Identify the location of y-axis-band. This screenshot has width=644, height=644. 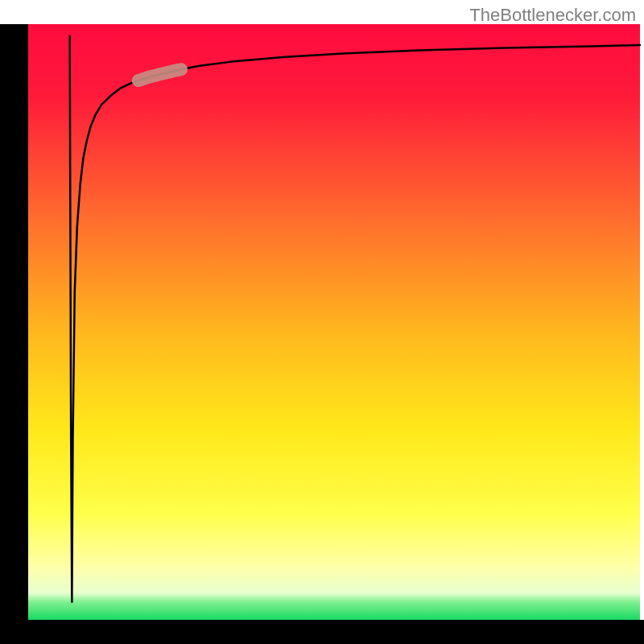
(14, 334).